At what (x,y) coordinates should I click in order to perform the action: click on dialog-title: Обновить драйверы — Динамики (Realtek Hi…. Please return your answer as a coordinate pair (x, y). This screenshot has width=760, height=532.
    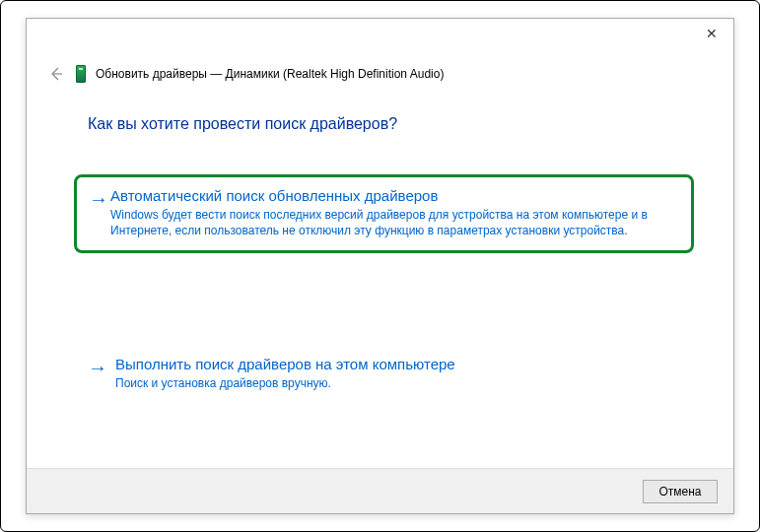
    Looking at the image, I should click on (270, 74).